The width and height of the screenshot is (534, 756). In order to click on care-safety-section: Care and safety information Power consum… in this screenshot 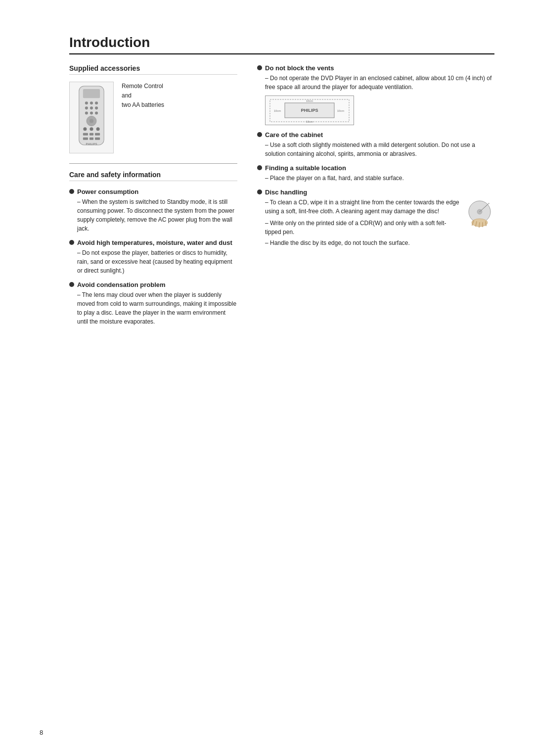, I will do `click(153, 248)`.